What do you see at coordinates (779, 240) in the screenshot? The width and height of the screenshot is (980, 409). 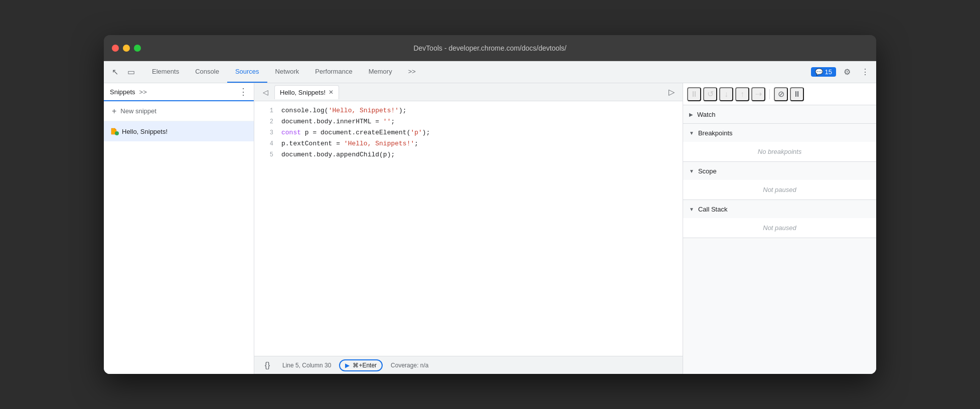 I see `debug-sections: ▶ Watch ▼ Breakpoints No breakpoints` at bounding box center [779, 240].